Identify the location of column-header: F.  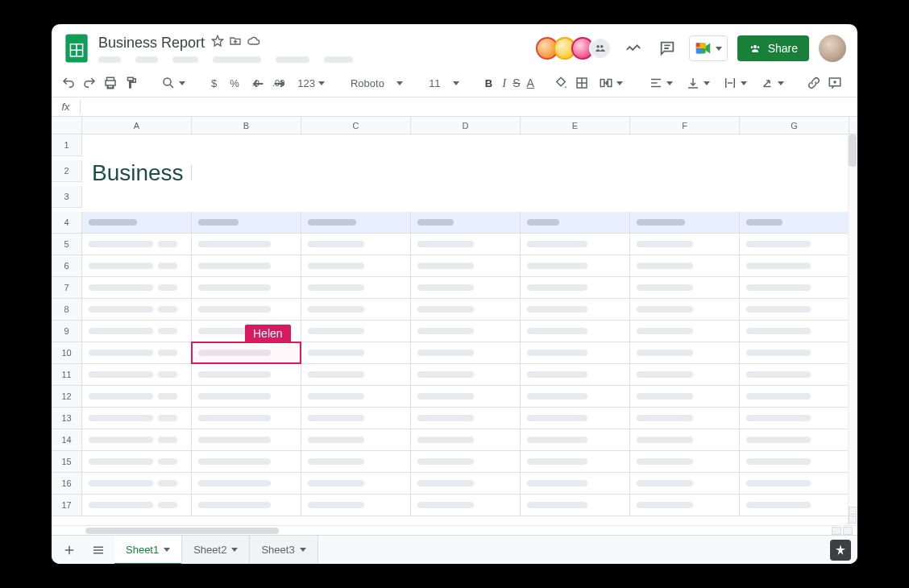
(685, 126).